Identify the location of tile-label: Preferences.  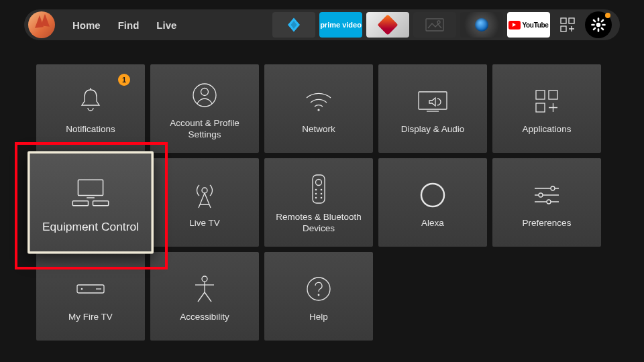
(547, 224).